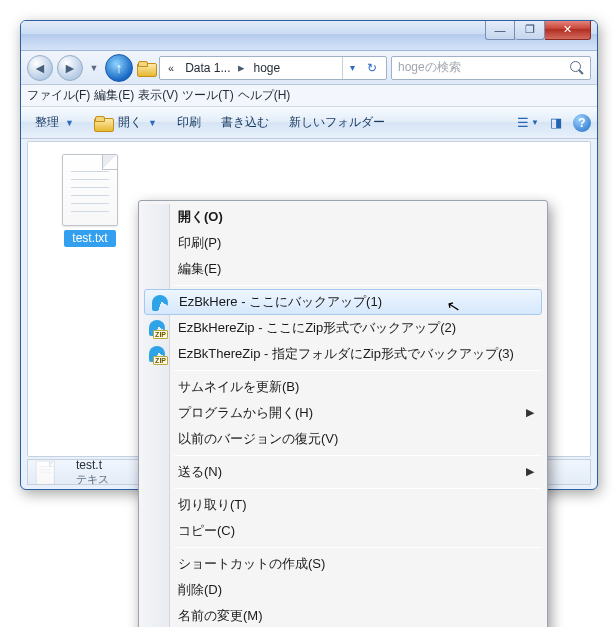 This screenshot has height=627, width=614. What do you see at coordinates (343, 564) in the screenshot?
I see `ctx-shortcut: ショートカットの作成(S)` at bounding box center [343, 564].